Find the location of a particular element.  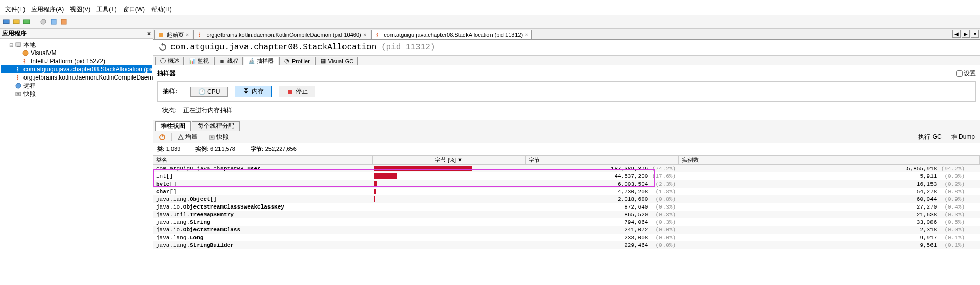

expander-icon: ⊟ is located at coordinates (11, 45).